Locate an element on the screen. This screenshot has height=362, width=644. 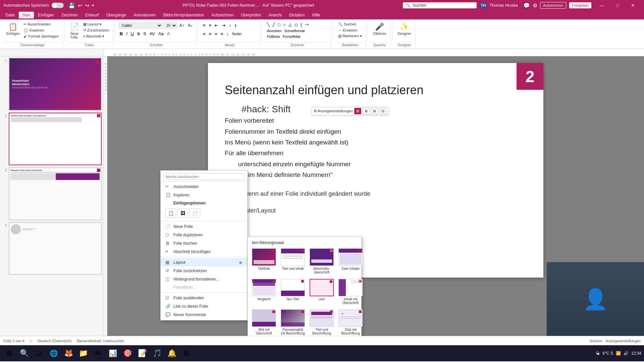
menu-dictation: Dictation is located at coordinates (297, 15).